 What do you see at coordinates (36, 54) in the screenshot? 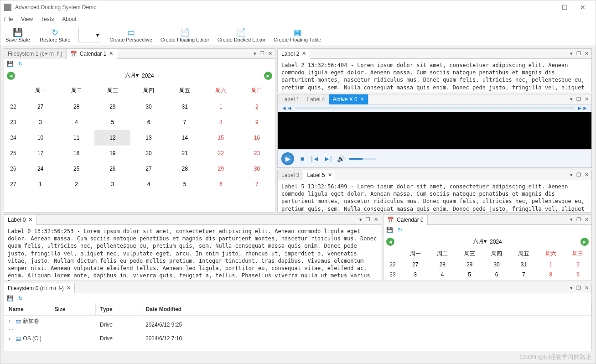
I see `tab-filesystem1: Filesystem 1 (c+ m- f-)` at bounding box center [36, 54].